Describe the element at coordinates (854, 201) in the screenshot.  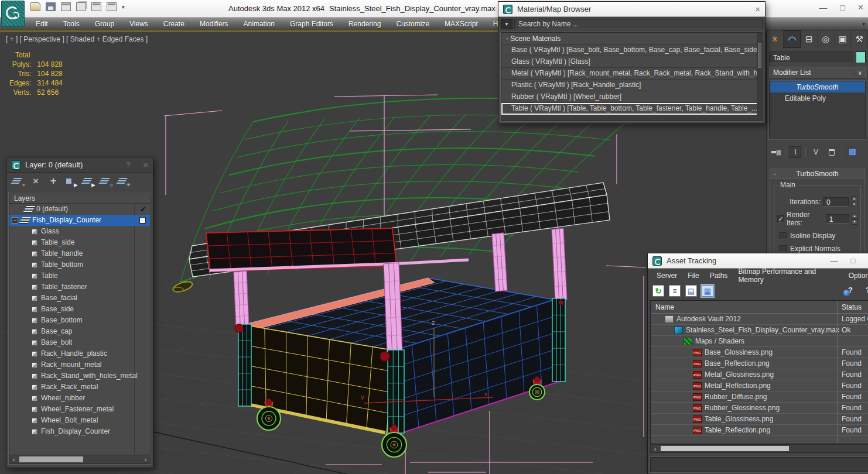
I see `iterations-spinner: ▲ ▼` at that location.